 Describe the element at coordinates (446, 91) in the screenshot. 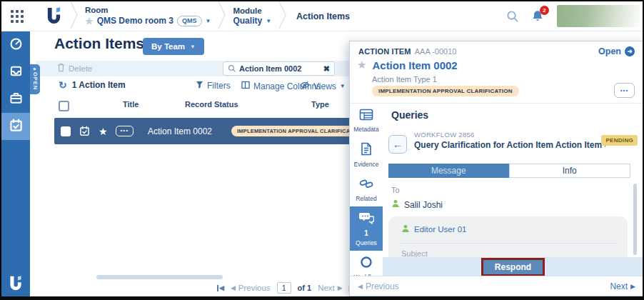

I see `record-status-badge: IMPLEMENTATION APPROVAL CLARIFICATION` at that location.